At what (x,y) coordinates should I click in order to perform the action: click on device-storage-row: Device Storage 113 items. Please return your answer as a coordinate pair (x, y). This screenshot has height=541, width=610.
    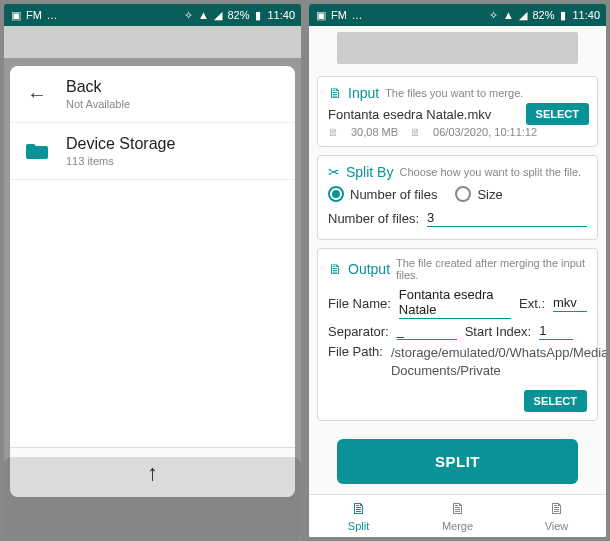
    Looking at the image, I should click on (152, 152).